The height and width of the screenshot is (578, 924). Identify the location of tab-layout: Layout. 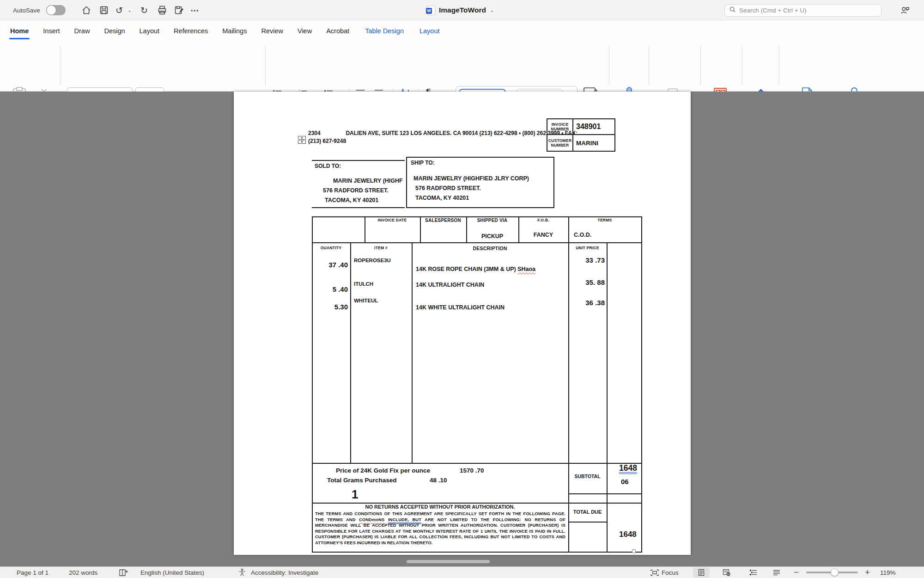
(150, 31).